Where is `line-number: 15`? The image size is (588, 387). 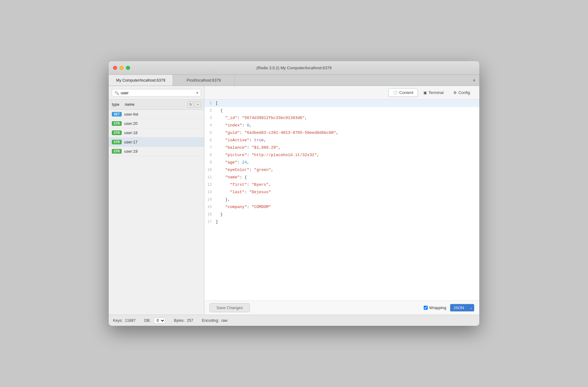
line-number: 15 is located at coordinates (210, 207).